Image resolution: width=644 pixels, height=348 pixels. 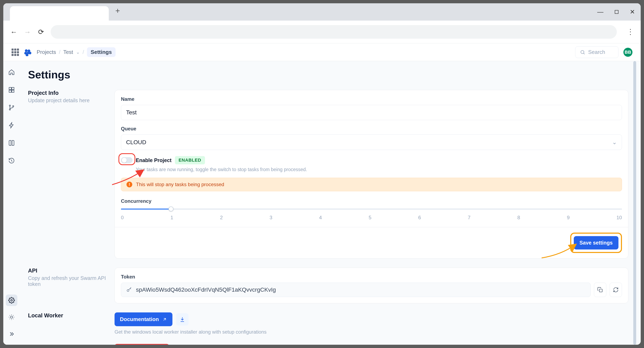 I want to click on search-input: Search, so click(x=597, y=52).